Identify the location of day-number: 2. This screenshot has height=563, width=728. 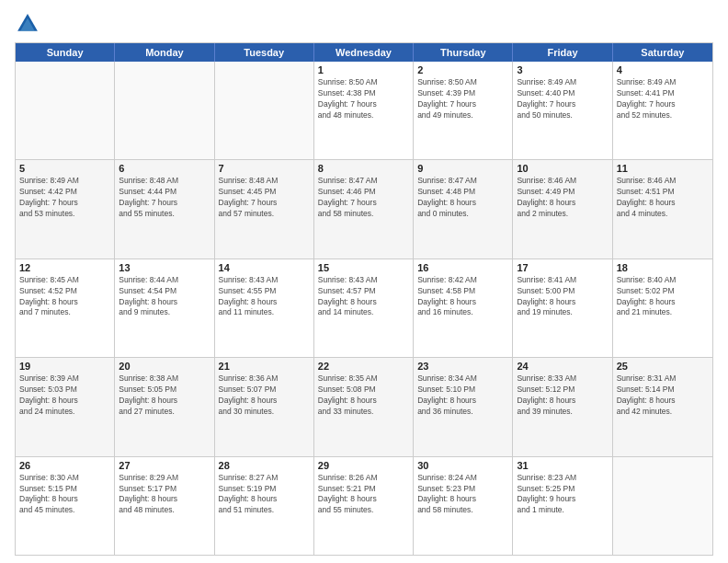
(463, 70).